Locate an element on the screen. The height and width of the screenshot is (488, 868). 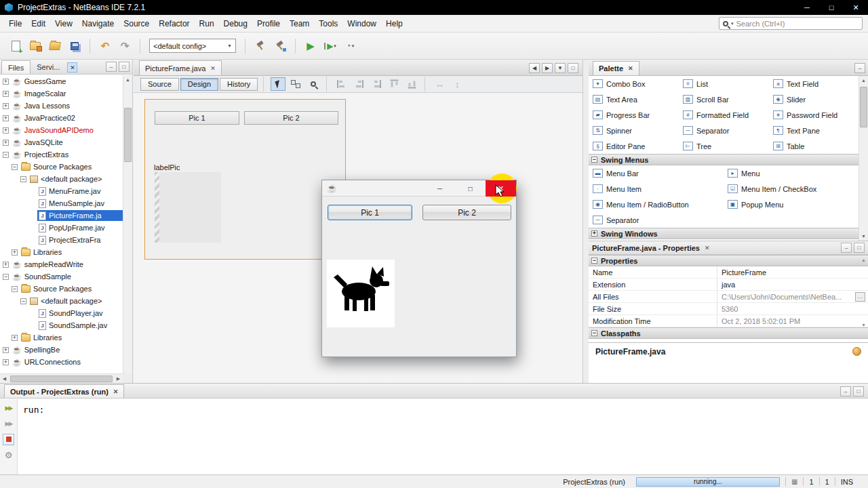
tree-item: +Java Lessons is located at coordinates (61, 106).